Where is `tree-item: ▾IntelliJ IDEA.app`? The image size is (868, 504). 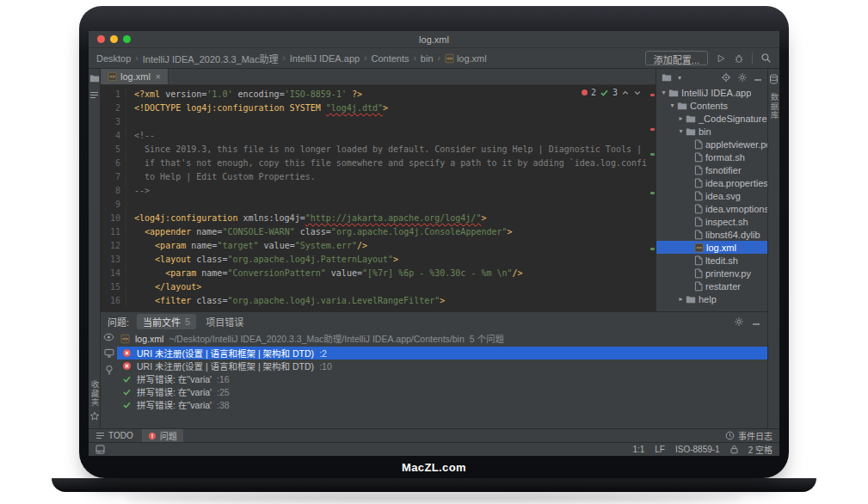
tree-item: ▾IntelliJ IDEA.app is located at coordinates (712, 93).